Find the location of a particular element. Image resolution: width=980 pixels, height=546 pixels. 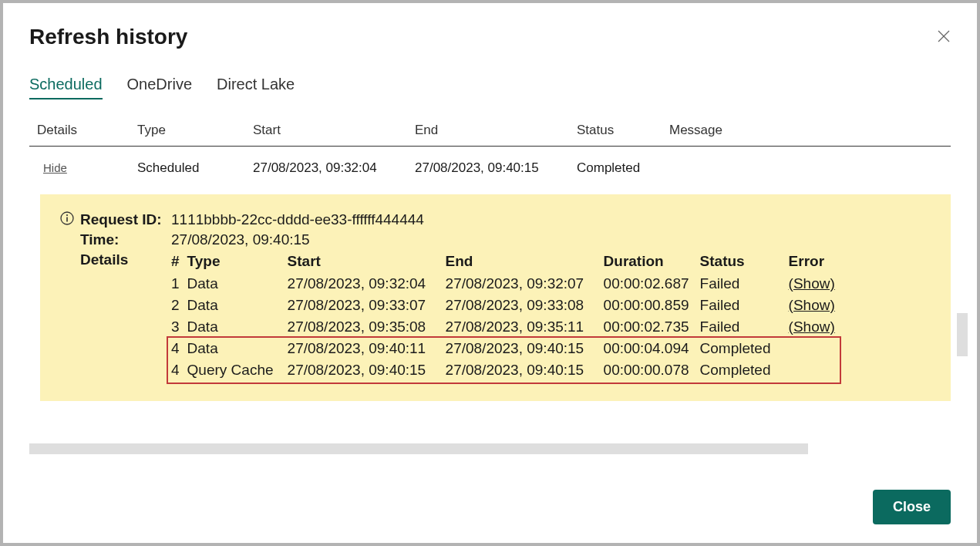

detail-row: 4Query Cache27/08/2023, 09:40:1527/08/20… is located at coordinates (507, 370).